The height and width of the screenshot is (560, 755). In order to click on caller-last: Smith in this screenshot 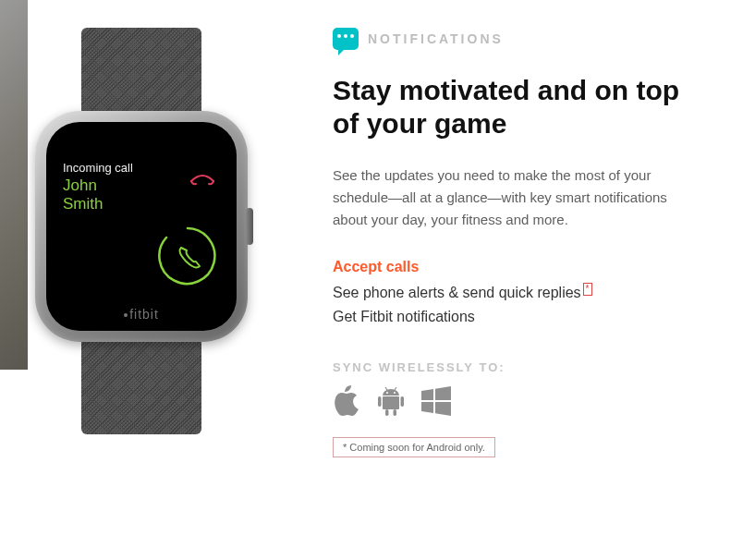, I will do `click(83, 203)`.